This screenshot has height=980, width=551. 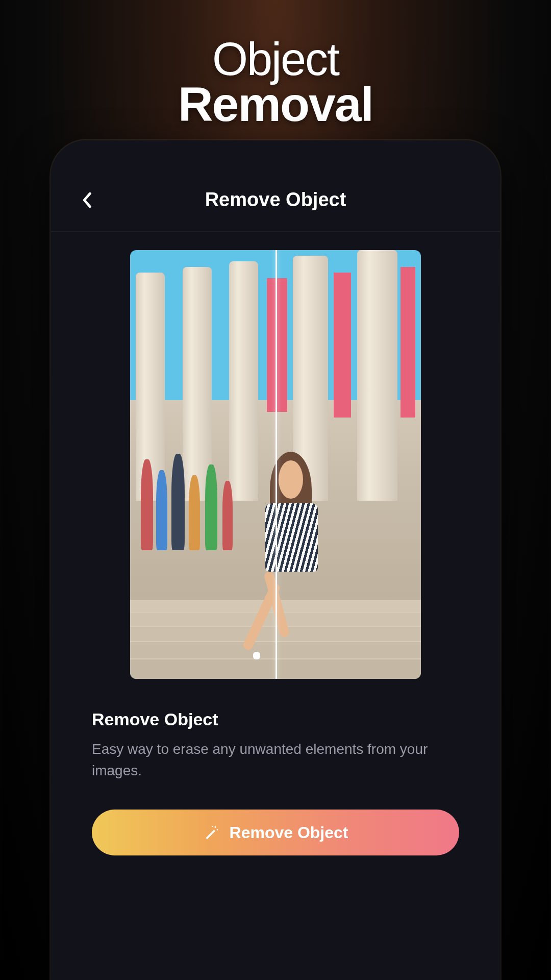 I want to click on back-button, so click(x=87, y=200).